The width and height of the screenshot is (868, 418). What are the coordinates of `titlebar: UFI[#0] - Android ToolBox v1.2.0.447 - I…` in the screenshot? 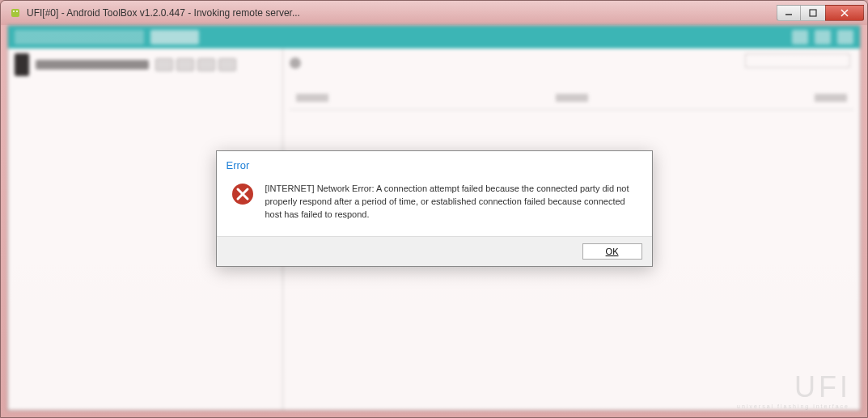 It's located at (434, 13).